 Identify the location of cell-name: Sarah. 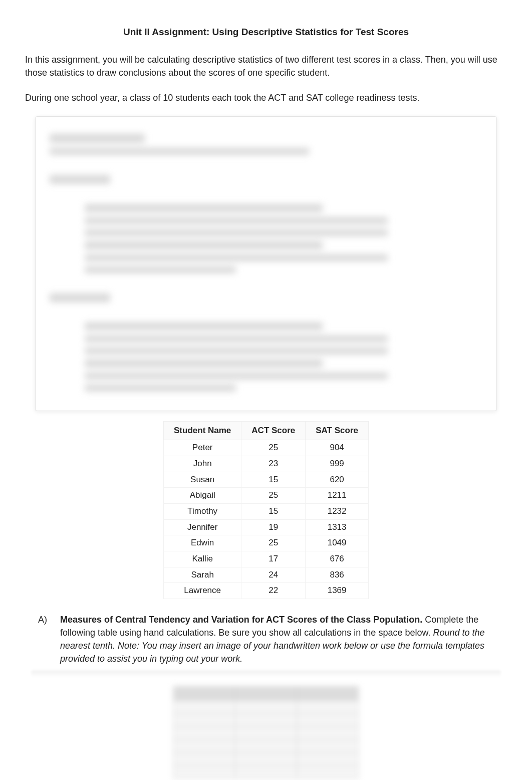
(202, 575).